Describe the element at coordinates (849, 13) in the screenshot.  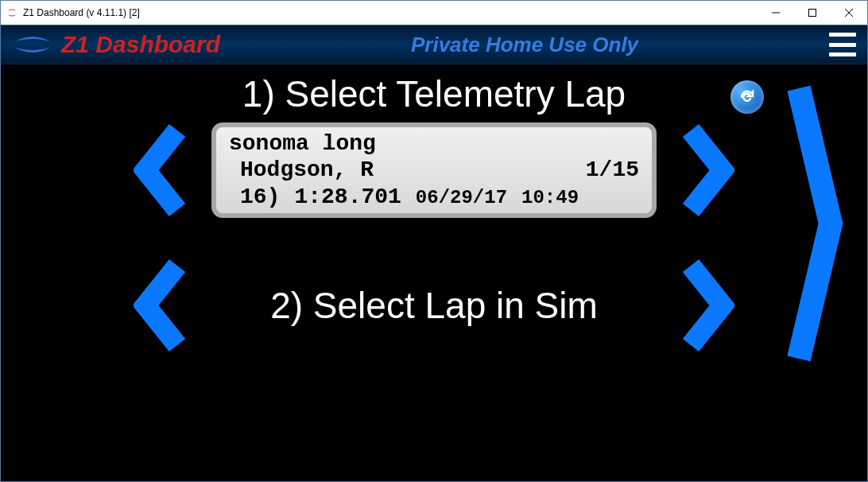
I see `close-button` at that location.